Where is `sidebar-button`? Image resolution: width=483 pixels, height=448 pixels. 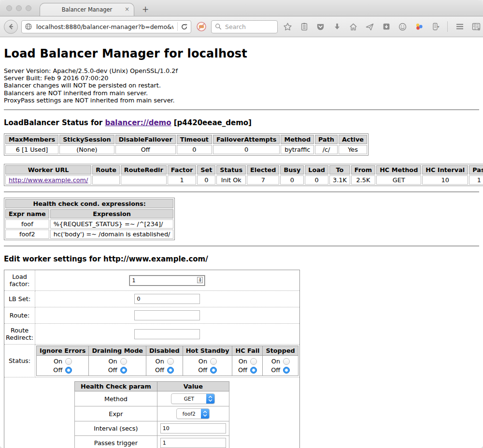 sidebar-button is located at coordinates (476, 27).